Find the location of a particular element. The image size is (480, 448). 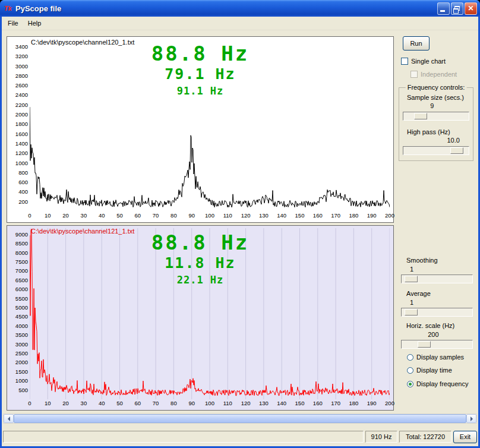

y-tick-label: 200 is located at coordinates (18, 202).